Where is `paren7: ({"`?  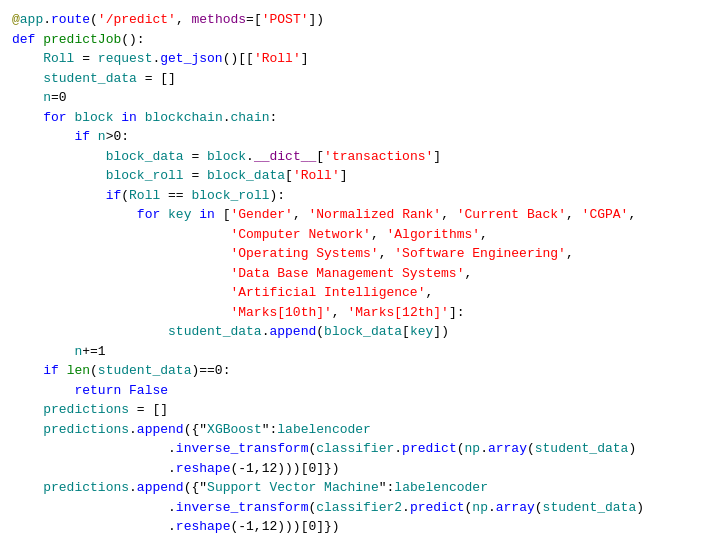 paren7: ({" is located at coordinates (196, 430).